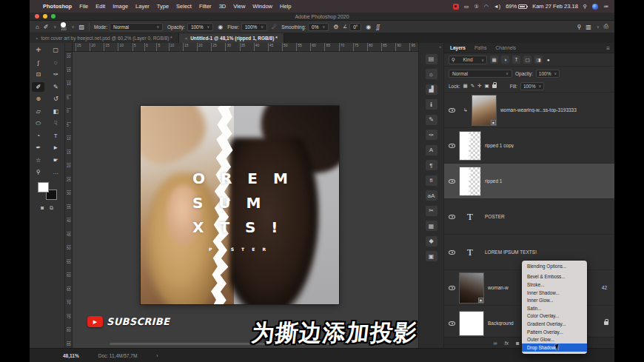  I want to click on menu-item-inner-shadow: Inner Shadow..., so click(554, 293).